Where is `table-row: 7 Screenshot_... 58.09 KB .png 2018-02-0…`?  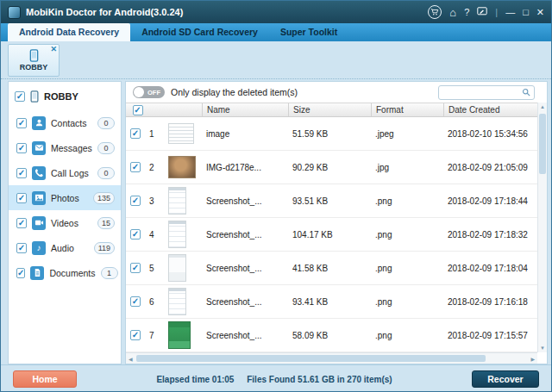
table-row: 7 Screenshot_... 58.09 KB .png 2018-02-0… is located at coordinates (331, 336).